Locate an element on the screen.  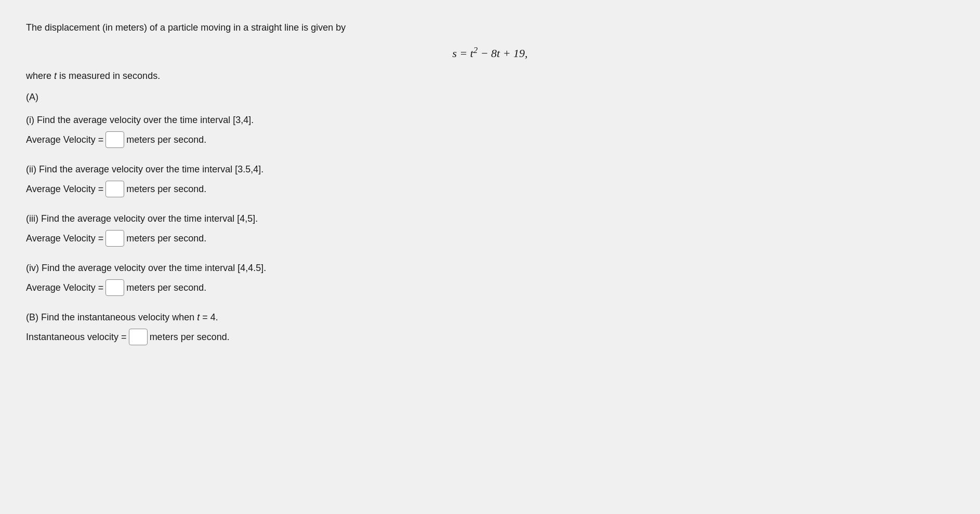
answer-iii-line: Average Velocity = meters per second. is located at coordinates (490, 238).